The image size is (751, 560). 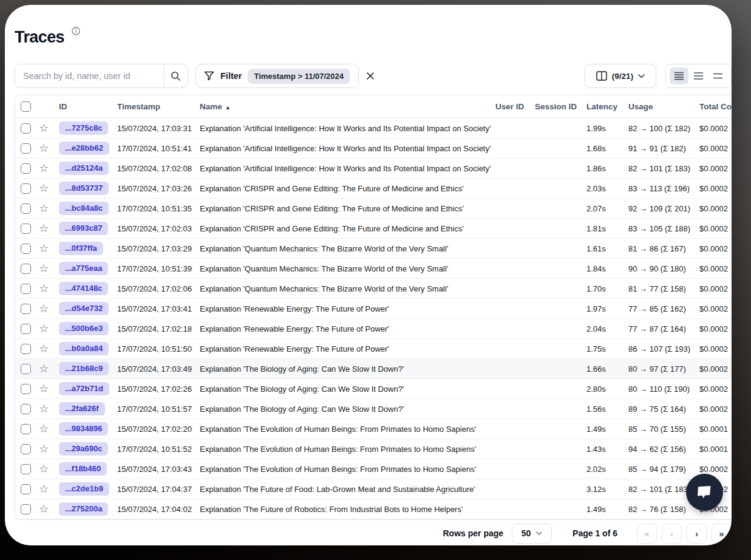 What do you see at coordinates (607, 107) in the screenshot?
I see `header-latency: Latency` at bounding box center [607, 107].